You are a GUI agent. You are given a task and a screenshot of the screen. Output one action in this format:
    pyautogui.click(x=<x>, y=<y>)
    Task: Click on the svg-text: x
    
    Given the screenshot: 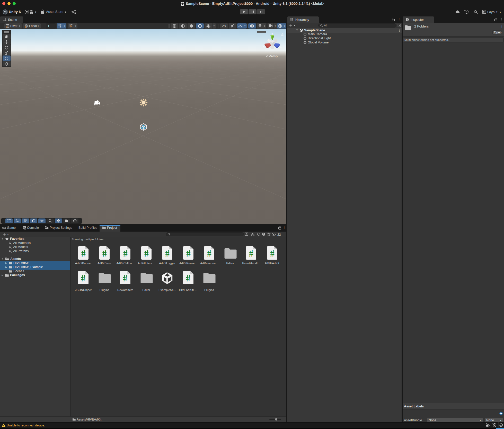 What is the action you would take?
    pyautogui.click(x=264, y=46)
    